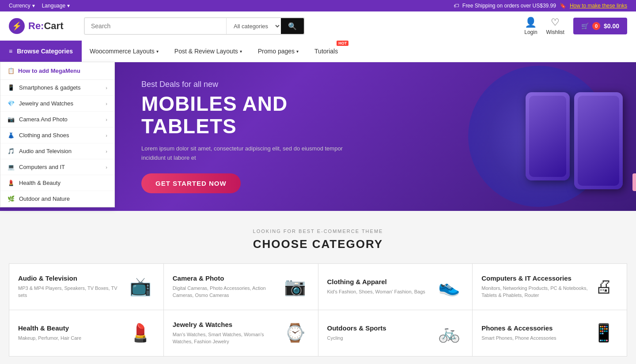  What do you see at coordinates (68, 6) in the screenshot?
I see `language-chevron: ▾` at bounding box center [68, 6].